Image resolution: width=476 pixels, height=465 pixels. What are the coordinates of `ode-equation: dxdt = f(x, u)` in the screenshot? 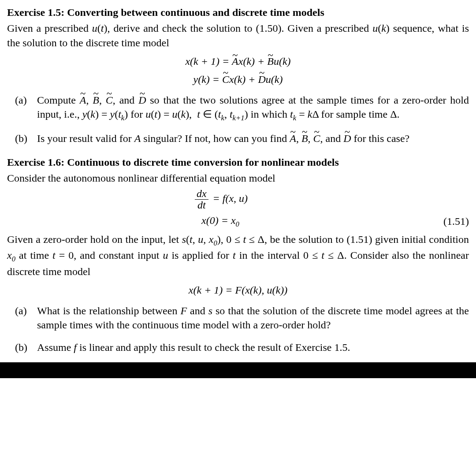 It's located at (220, 199).